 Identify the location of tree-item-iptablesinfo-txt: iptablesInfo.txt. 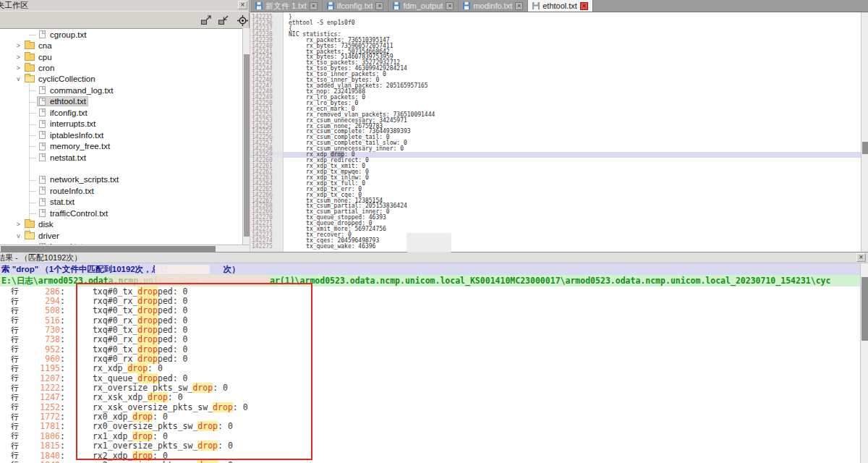
(122, 135).